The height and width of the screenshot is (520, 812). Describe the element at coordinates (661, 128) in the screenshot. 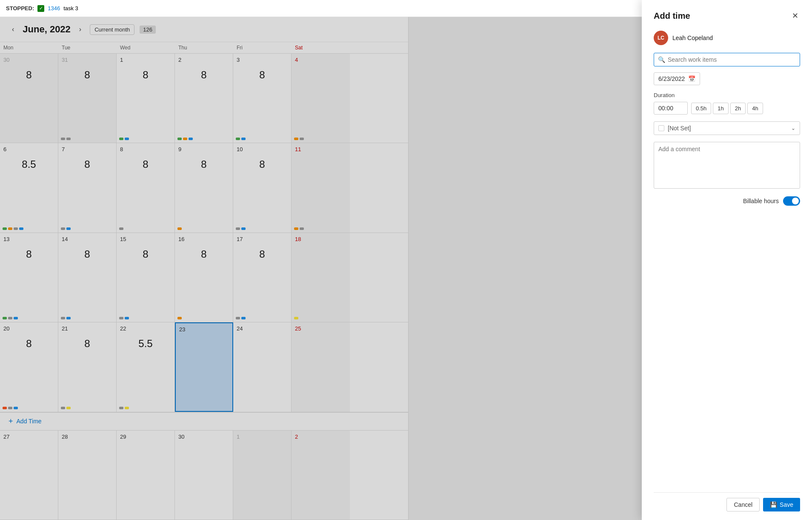

I see `not-set-checkbox` at that location.